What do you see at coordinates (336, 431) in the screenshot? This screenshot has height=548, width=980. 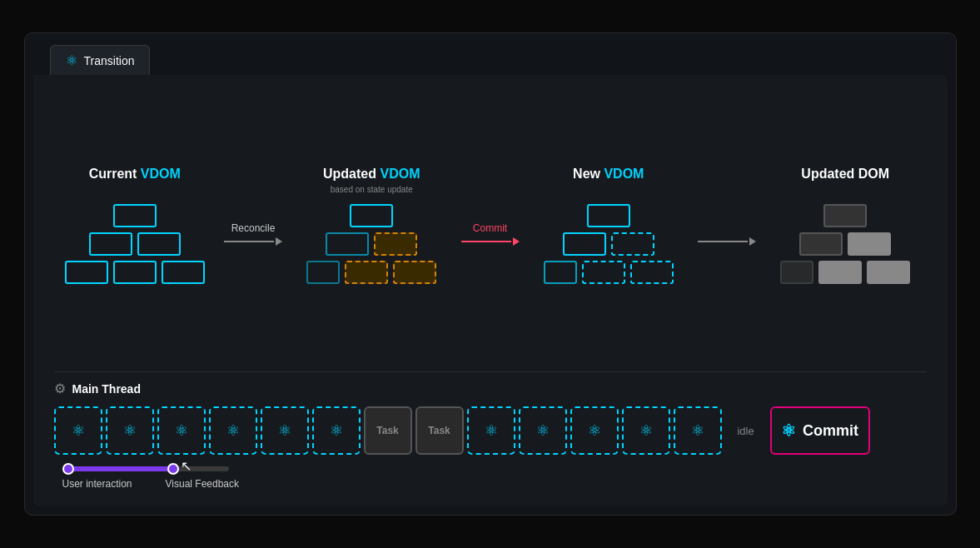 I see `thread-react-6: ⚛` at bounding box center [336, 431].